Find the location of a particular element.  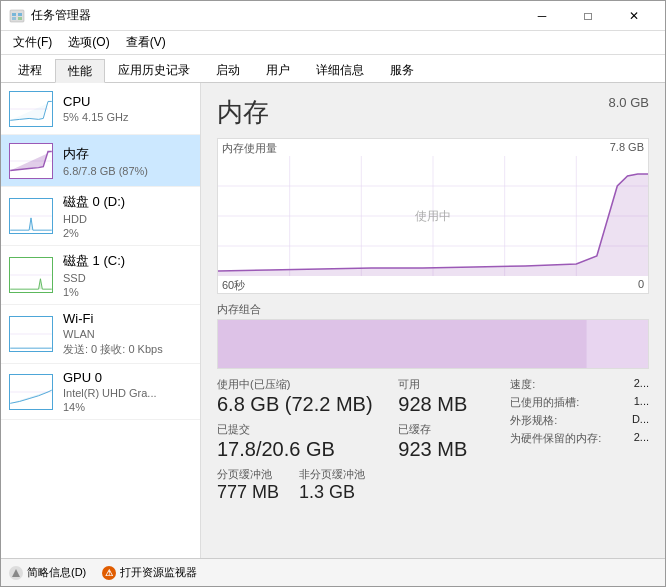

form-factor-value: D... is located at coordinates (640, 420).